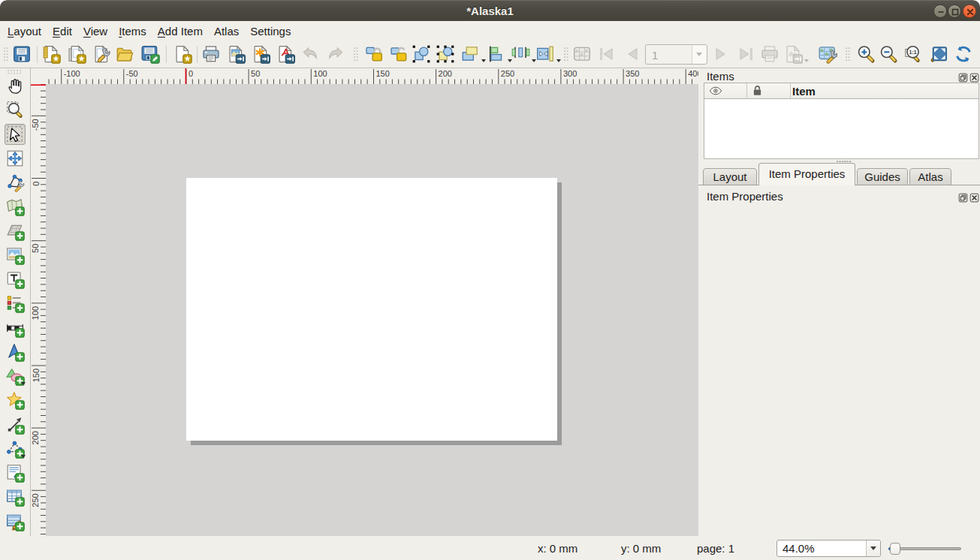  I want to click on refresh-view-button, so click(963, 54).